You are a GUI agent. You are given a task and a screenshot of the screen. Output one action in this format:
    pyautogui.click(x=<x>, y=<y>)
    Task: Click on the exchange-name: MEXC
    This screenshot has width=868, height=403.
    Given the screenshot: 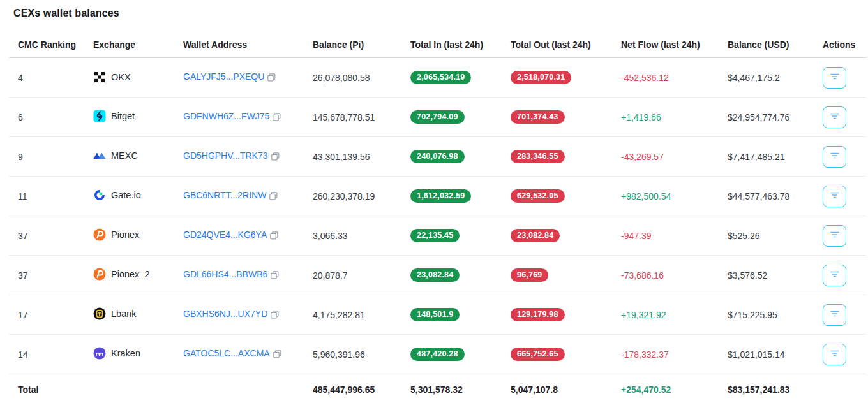 What is the action you would take?
    pyautogui.click(x=124, y=156)
    